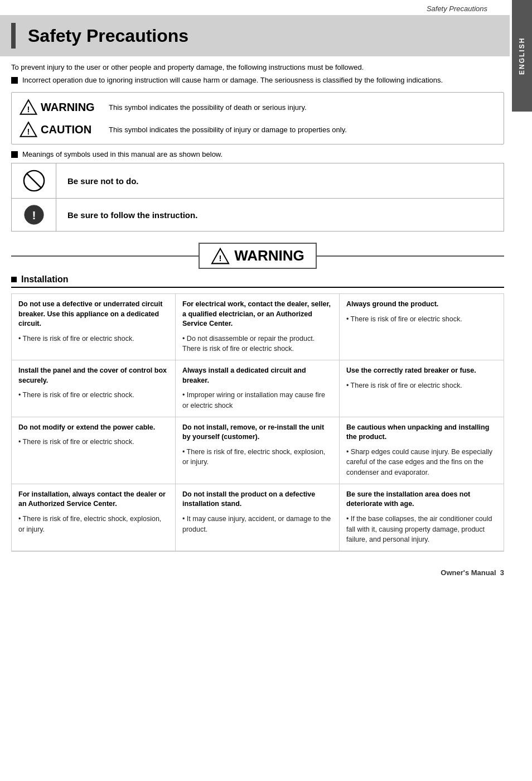  I want to click on follow-icon-cell: !, so click(34, 215).